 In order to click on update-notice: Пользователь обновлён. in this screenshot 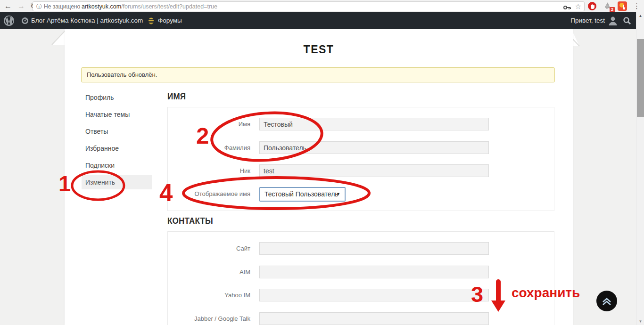, I will do `click(318, 75)`.